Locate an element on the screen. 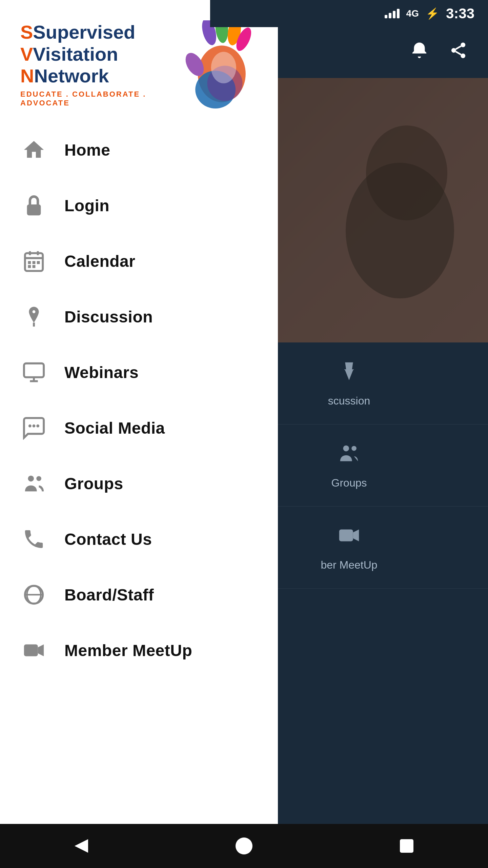 Image resolution: width=488 pixels, height=868 pixels. people-icon is located at coordinates (34, 484).